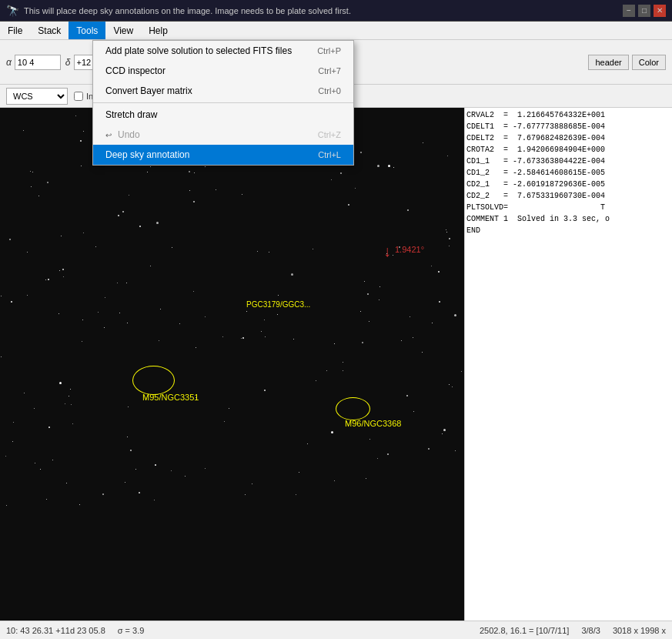 This screenshot has width=672, height=639. Describe the element at coordinates (644, 11) in the screenshot. I see `maximize-button: □` at that location.